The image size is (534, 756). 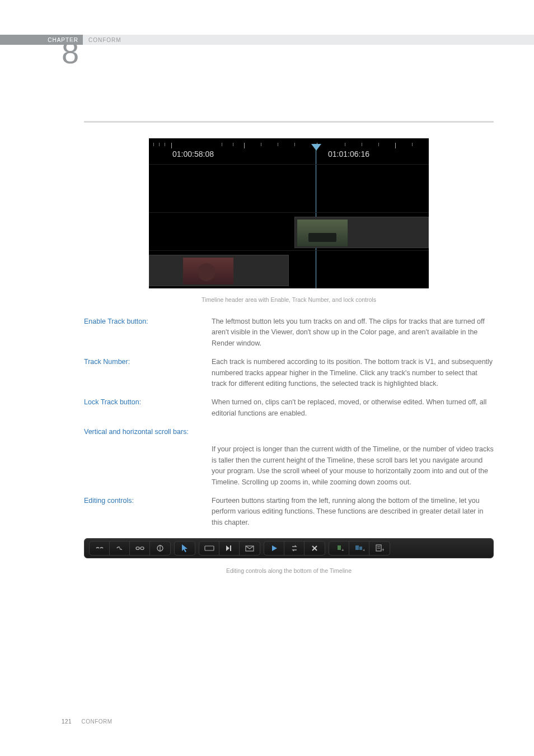 What do you see at coordinates (143, 408) in the screenshot?
I see `definition-term: Lock Track button:` at bounding box center [143, 408].